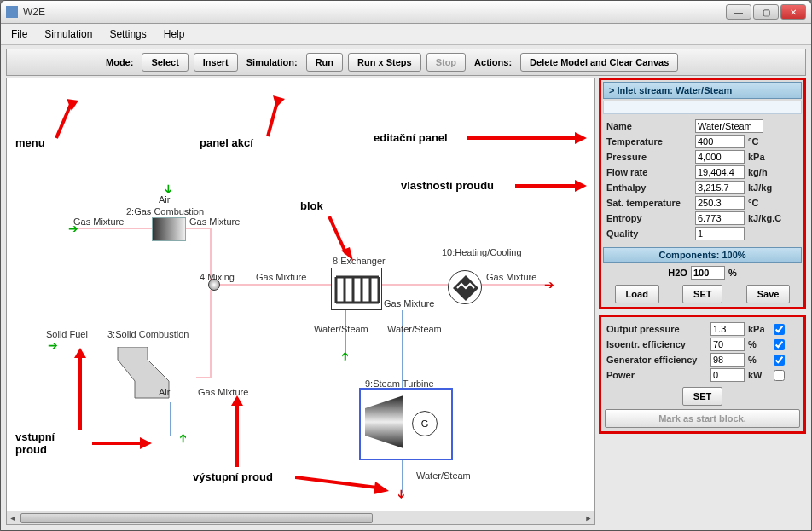  Describe the element at coordinates (649, 234) in the screenshot. I see `quality-label: Quality` at that location.